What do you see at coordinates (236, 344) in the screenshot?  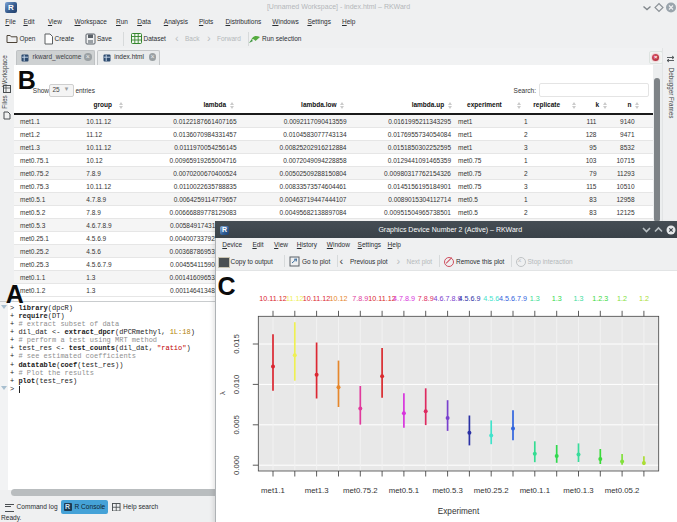 I see `svg-text: 0.015` at bounding box center [236, 344].